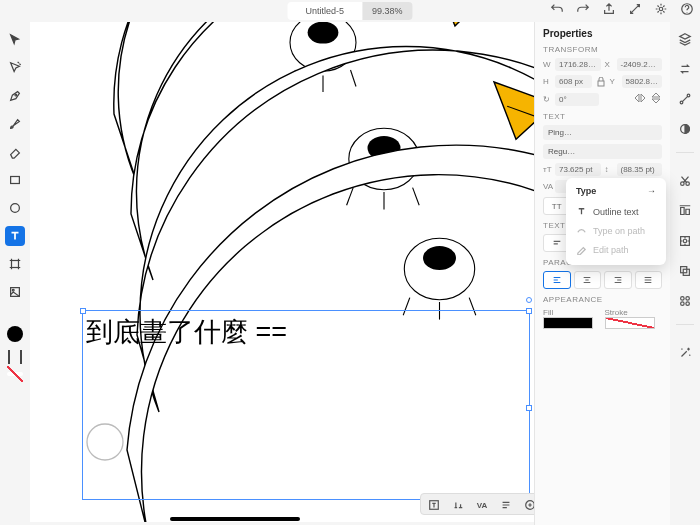 This screenshot has height=525, width=700. Describe the element at coordinates (616, 212) in the screenshot. I see `outline-text-item: Outline text` at that location.